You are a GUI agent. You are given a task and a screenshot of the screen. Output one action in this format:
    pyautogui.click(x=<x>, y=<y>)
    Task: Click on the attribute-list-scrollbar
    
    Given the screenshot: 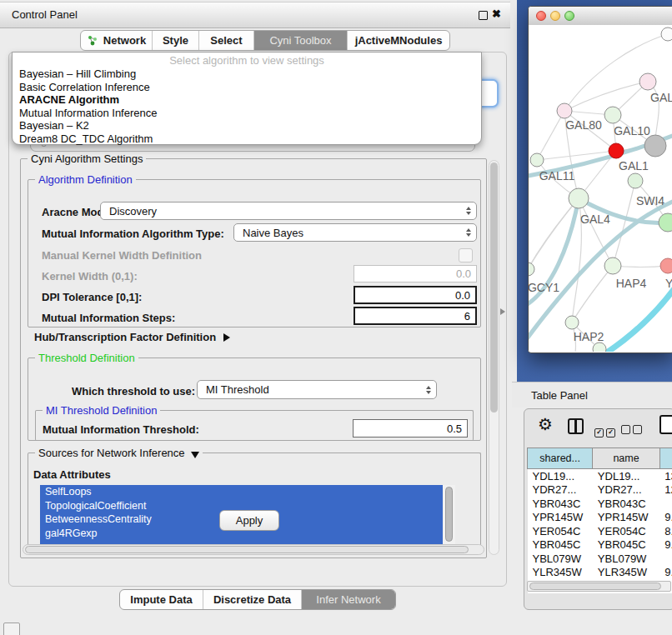 What is the action you would take?
    pyautogui.click(x=449, y=516)
    